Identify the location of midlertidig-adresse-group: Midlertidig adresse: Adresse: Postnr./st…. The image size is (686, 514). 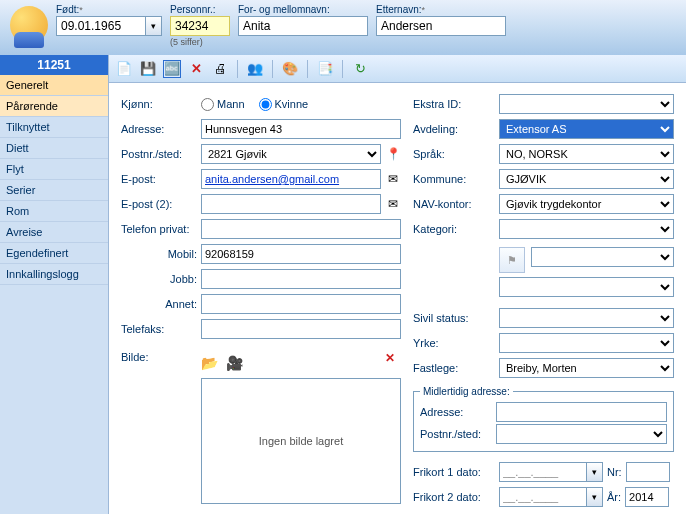
(544, 419).